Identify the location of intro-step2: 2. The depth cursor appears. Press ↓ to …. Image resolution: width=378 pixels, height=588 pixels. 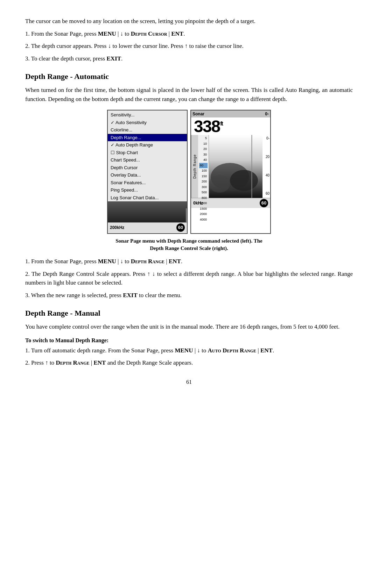
(189, 46).